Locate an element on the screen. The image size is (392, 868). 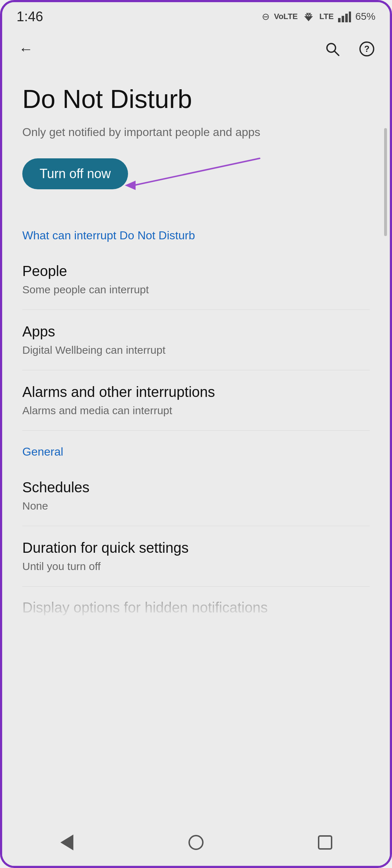
status-bar: 1:46 ⊖ VoLTE LTE 65% is located at coordinates (196, 17).